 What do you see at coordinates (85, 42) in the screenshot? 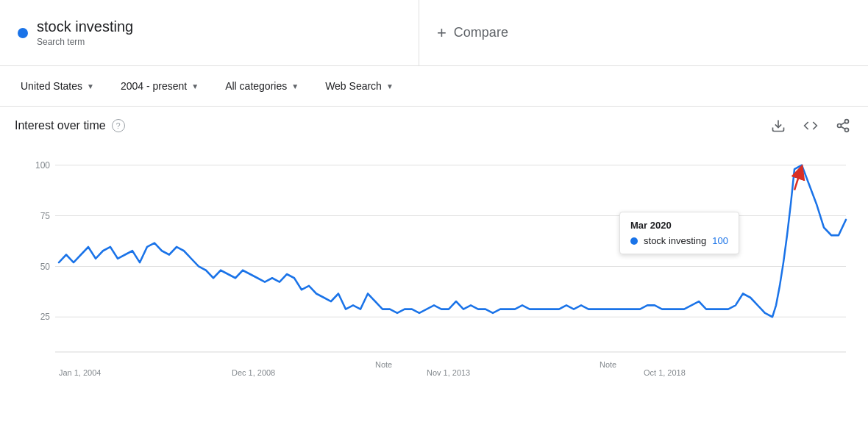
I see `search-term-type: Search term` at bounding box center [85, 42].